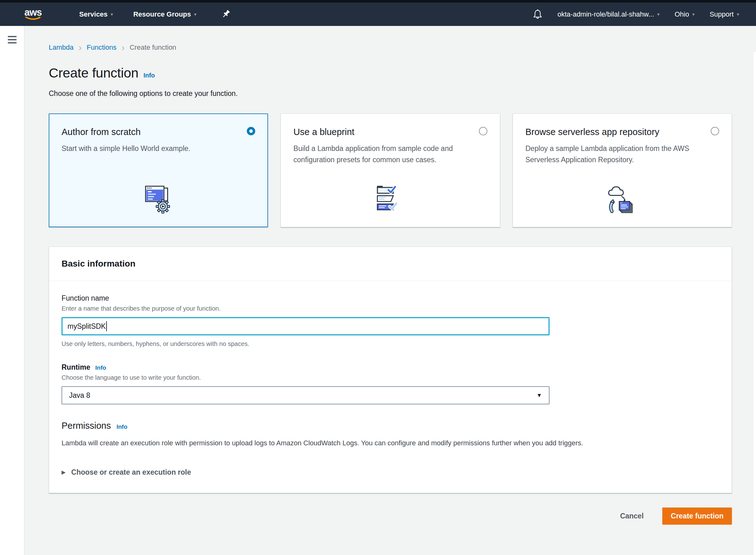 This screenshot has width=756, height=555. What do you see at coordinates (622, 200) in the screenshot?
I see `browse-serverless-app-repository-icon` at bounding box center [622, 200].